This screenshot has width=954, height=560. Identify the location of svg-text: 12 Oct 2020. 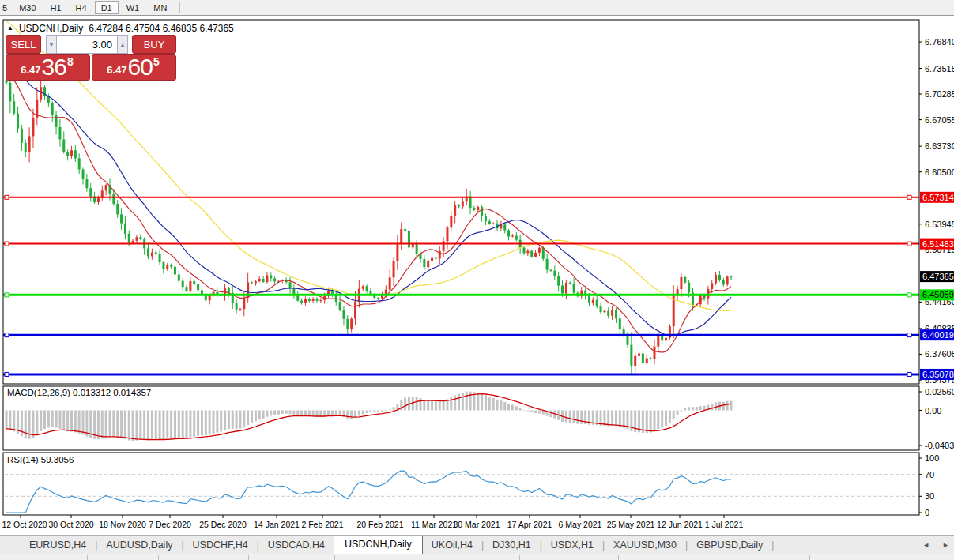
(24, 524).